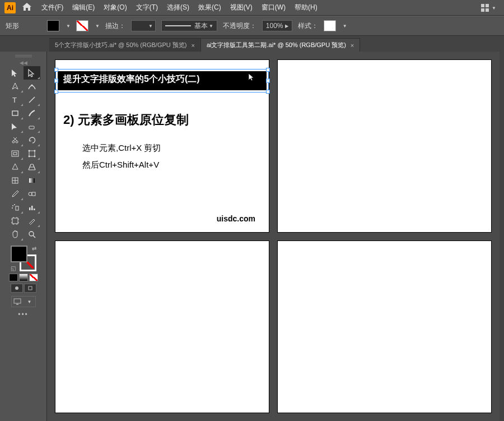 The height and width of the screenshot is (421, 504). Describe the element at coordinates (162, 81) in the screenshot. I see `selection-bounding-box` at that location.